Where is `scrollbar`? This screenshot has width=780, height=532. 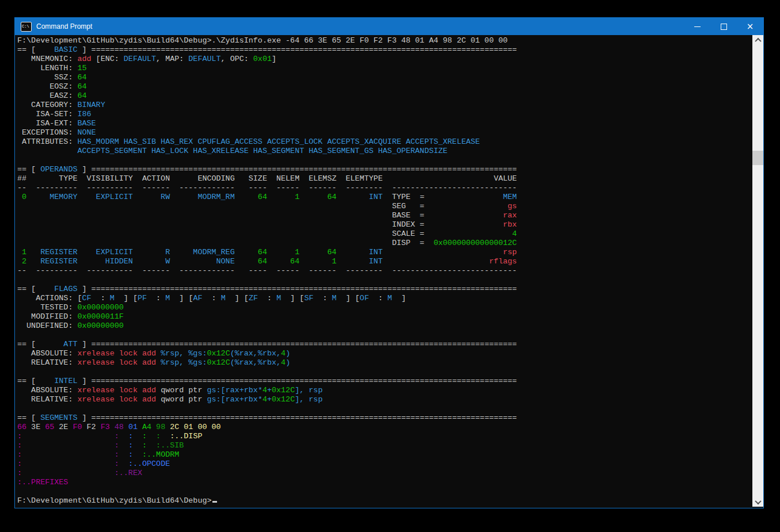 scrollbar is located at coordinates (758, 271).